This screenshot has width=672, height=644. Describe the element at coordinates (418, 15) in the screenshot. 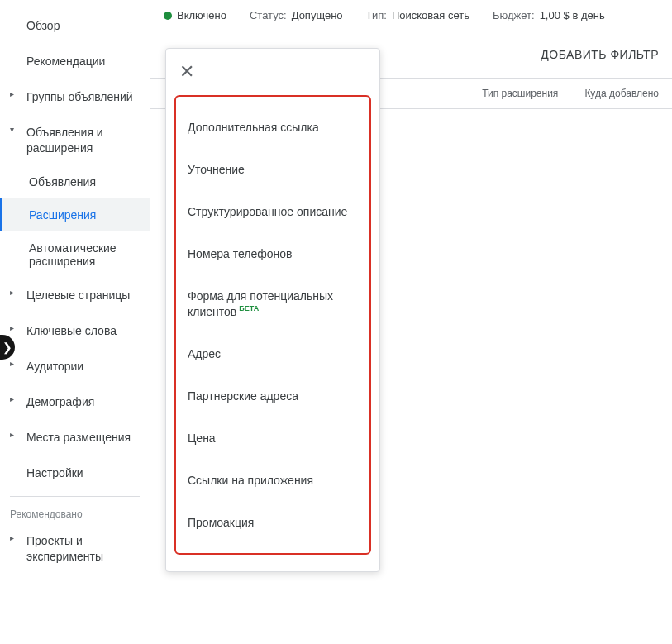

I see `status-type: Тип: Поисковая сеть` at that location.